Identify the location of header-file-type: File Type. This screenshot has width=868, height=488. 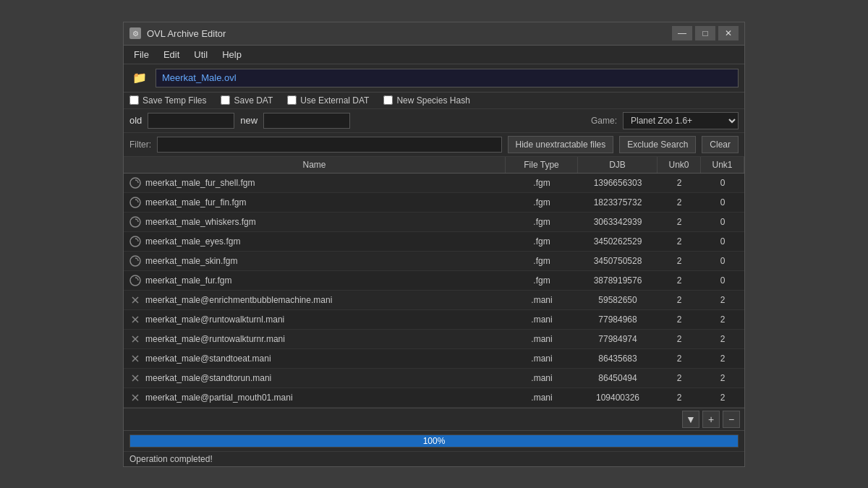
(542, 165).